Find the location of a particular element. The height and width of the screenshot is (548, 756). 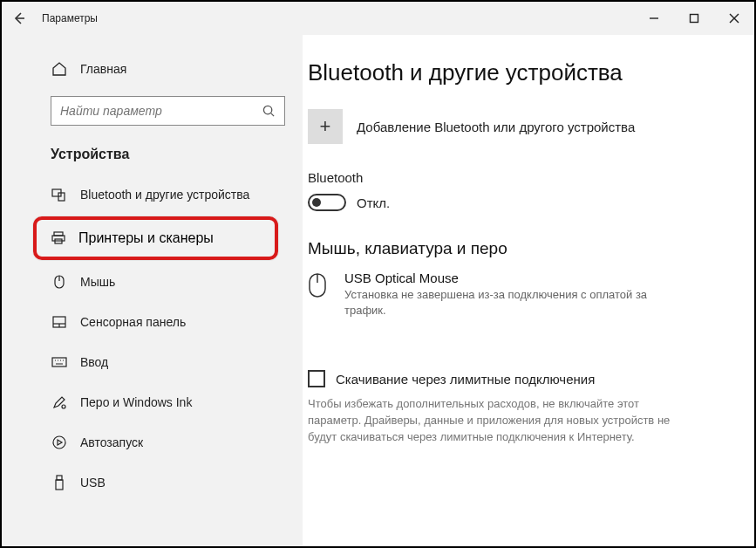

keyboard-icon is located at coordinates (59, 362).